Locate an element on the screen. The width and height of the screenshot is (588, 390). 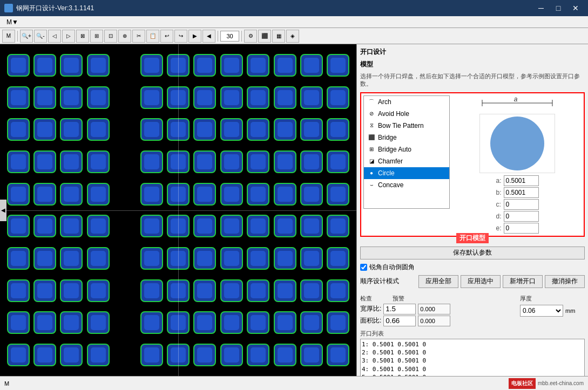
zoom-input: 30 is located at coordinates (230, 36).